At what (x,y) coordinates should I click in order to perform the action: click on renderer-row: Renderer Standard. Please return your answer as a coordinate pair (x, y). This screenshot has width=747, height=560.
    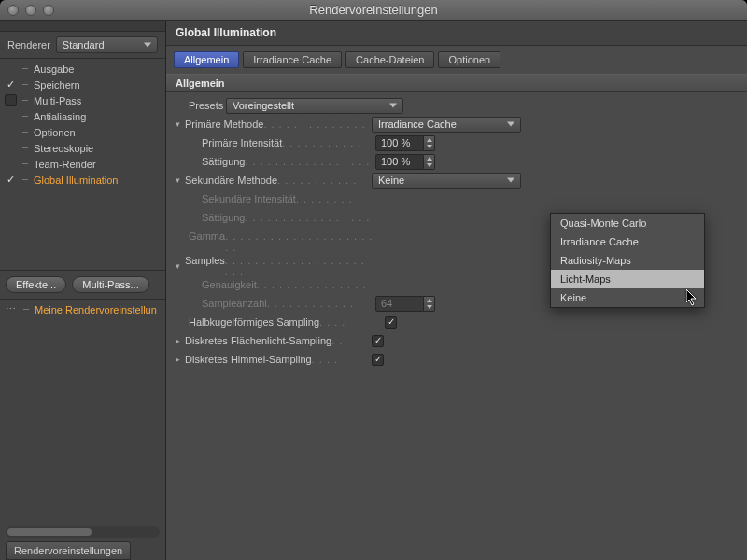
    Looking at the image, I should click on (82, 45).